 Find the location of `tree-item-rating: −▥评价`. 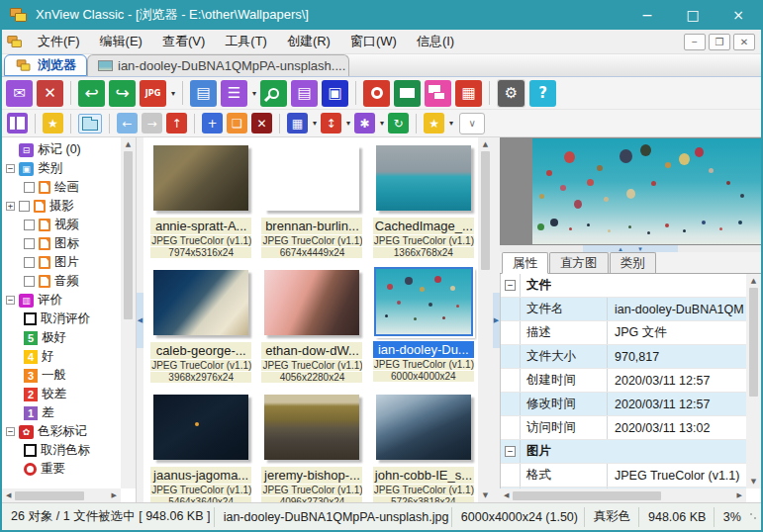

tree-item-rating: −▥评价 is located at coordinates (61, 301).